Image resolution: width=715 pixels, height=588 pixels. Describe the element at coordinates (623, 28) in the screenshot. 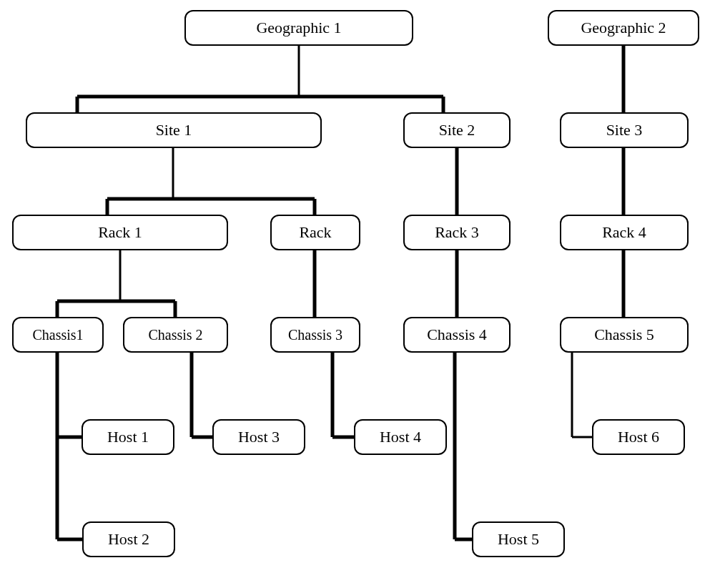

I see `node-geographic-2: Geographic 2` at that location.